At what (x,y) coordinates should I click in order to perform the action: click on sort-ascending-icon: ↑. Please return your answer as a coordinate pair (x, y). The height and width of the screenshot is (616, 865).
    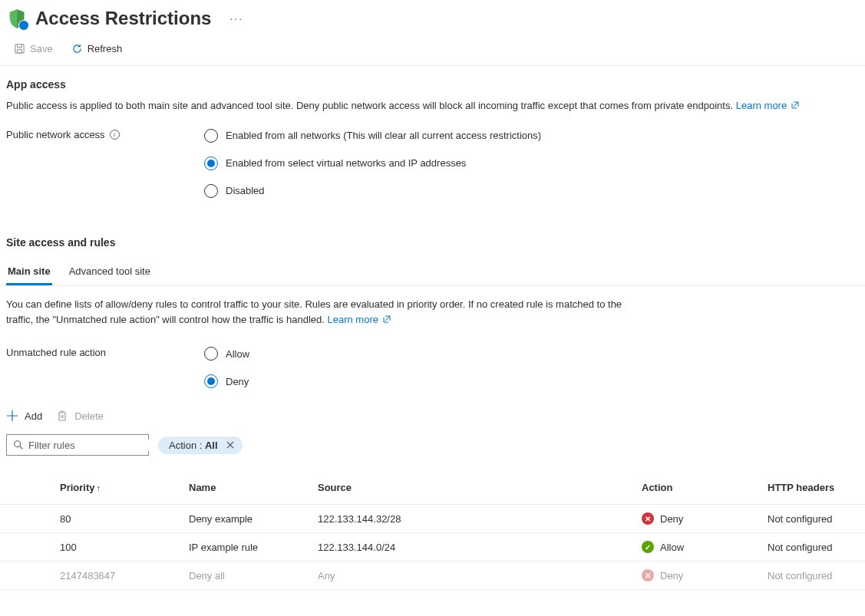
    Looking at the image, I should click on (99, 488).